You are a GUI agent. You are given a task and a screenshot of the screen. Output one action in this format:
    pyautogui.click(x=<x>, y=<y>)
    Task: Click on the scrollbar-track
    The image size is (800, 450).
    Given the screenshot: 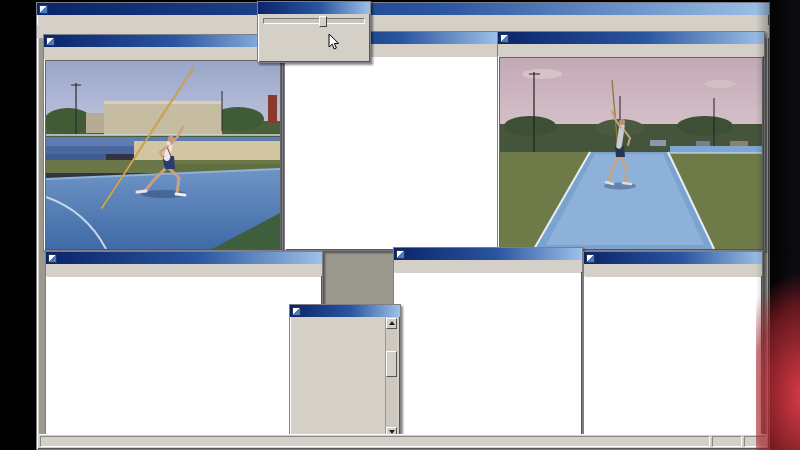 What is the action you would take?
    pyautogui.click(x=392, y=378)
    